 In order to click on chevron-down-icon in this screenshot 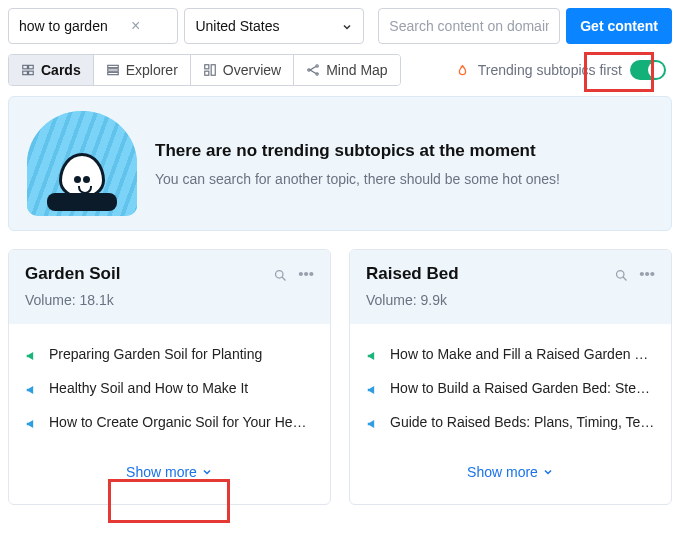, I will do `click(347, 26)`.